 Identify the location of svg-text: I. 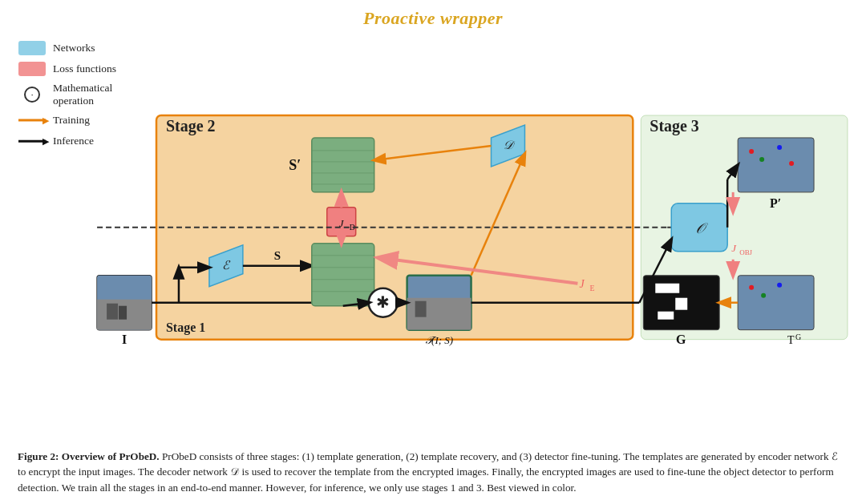
(124, 340).